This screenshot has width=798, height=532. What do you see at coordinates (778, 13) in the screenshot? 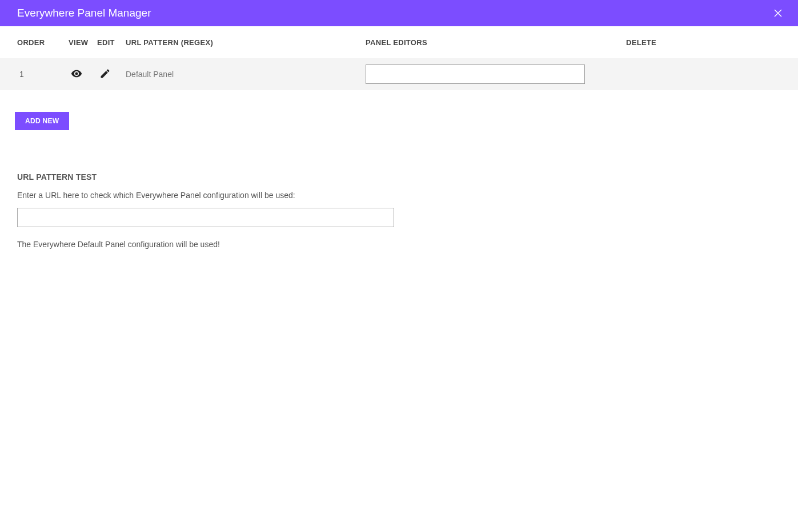
I see `close-button` at bounding box center [778, 13].